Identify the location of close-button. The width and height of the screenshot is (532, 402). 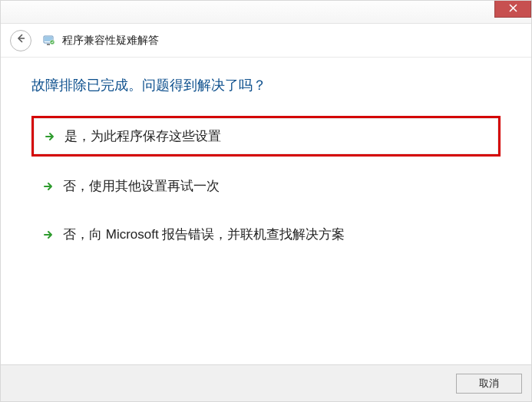
(513, 9).